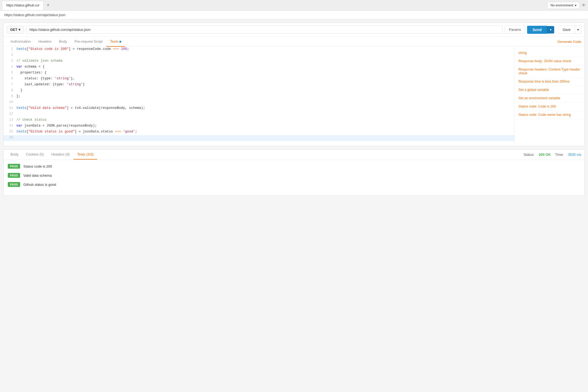 This screenshot has height=392, width=588. Describe the element at coordinates (545, 154) in the screenshot. I see `status-code: 200 OK` at that location.